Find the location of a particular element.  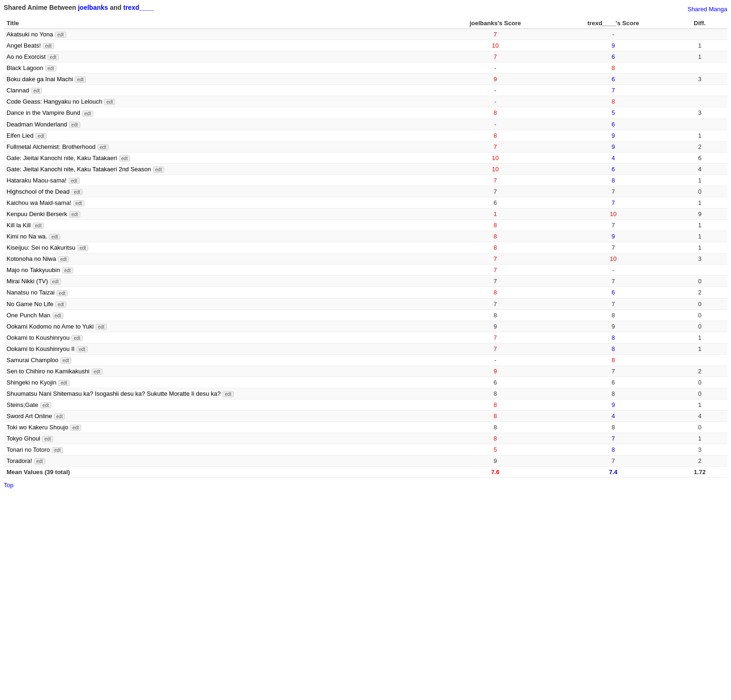

anime-title-link: Tonari no Totoro is located at coordinates (28, 450).